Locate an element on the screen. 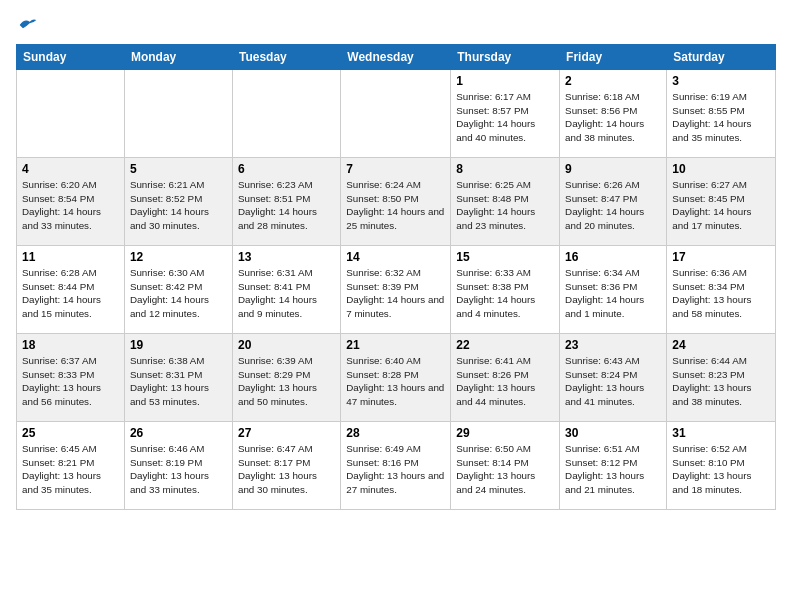 This screenshot has height=612, width=792. day-info: Sunrise: 6:37 AMSunset: 8:33 PMDaylight:… is located at coordinates (70, 382).